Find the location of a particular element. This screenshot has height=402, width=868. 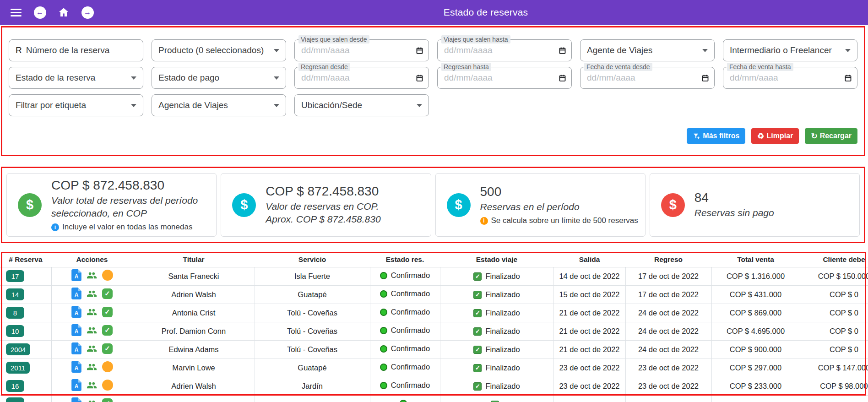

estado-res-cell is located at coordinates (405, 398).